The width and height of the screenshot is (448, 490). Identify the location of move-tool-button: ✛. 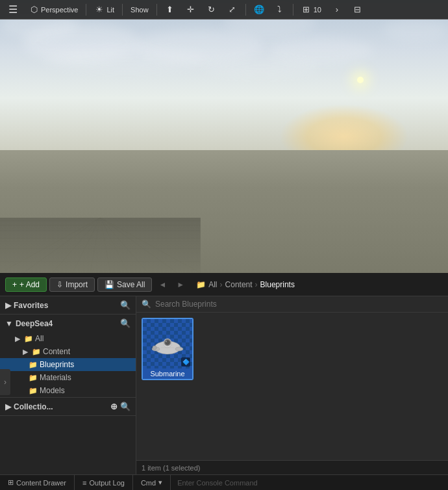
(191, 10).